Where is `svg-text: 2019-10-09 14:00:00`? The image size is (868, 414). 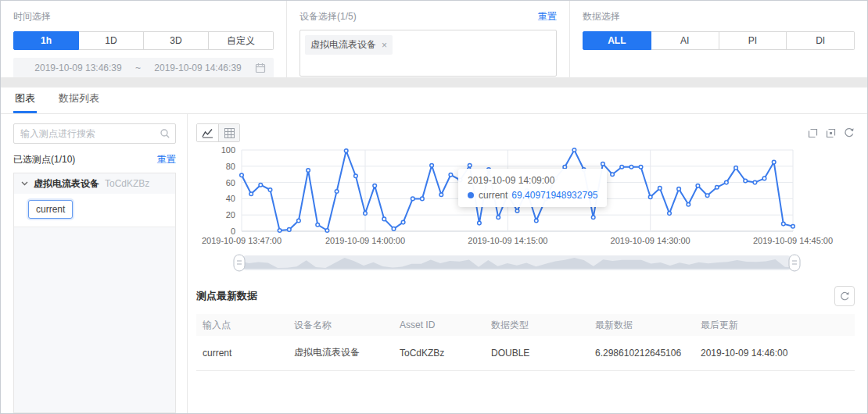
svg-text: 2019-10-09 14:00:00 is located at coordinates (365, 241).